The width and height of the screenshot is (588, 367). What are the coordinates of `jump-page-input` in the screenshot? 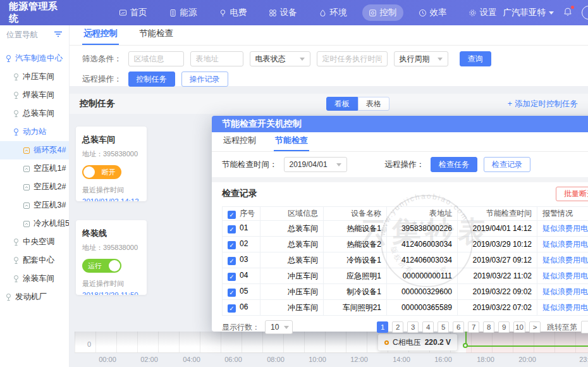 It's located at (584, 327).